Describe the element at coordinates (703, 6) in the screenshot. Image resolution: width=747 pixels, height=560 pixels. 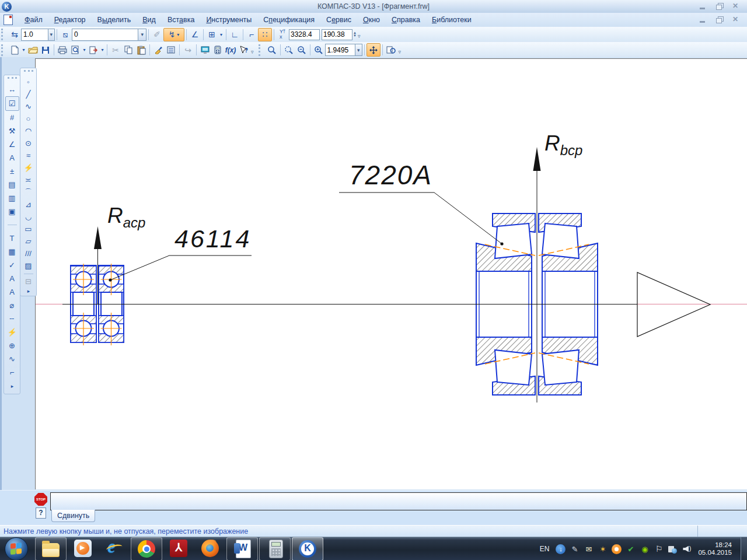
I see `minimize-button` at that location.